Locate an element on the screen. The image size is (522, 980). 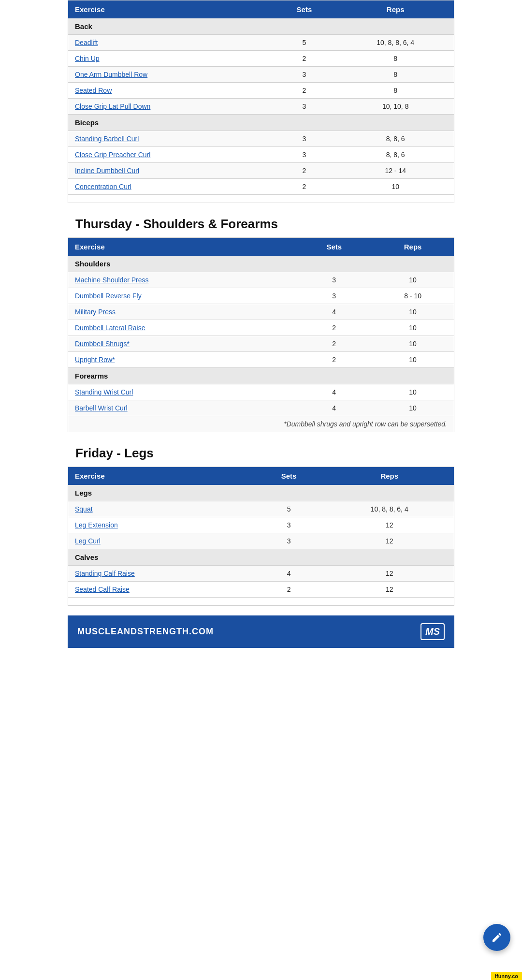
legs-table: Exercise Sets Reps Legs Squat 5 10, 8, 8… is located at coordinates (261, 536).